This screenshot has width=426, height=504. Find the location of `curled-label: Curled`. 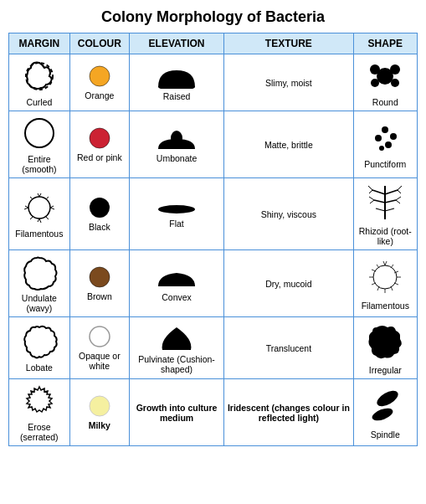

curled-label: Curled is located at coordinates (38, 102).